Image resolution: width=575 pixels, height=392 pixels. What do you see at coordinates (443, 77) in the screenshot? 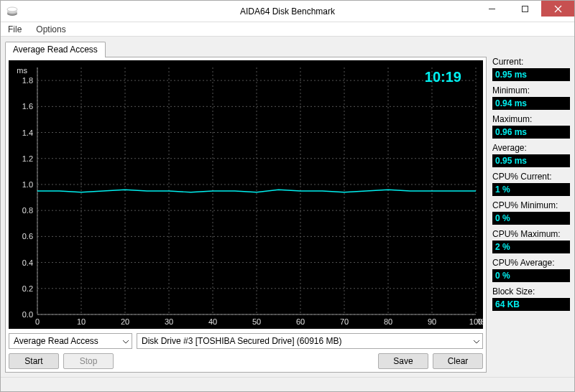
I see `svg-text: 10:19` at bounding box center [443, 77].